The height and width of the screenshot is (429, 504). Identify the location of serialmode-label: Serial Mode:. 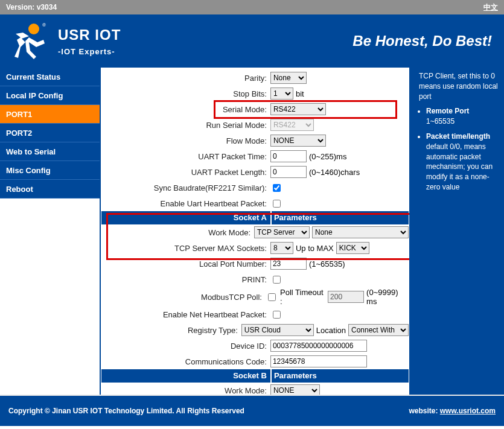
(186, 110).